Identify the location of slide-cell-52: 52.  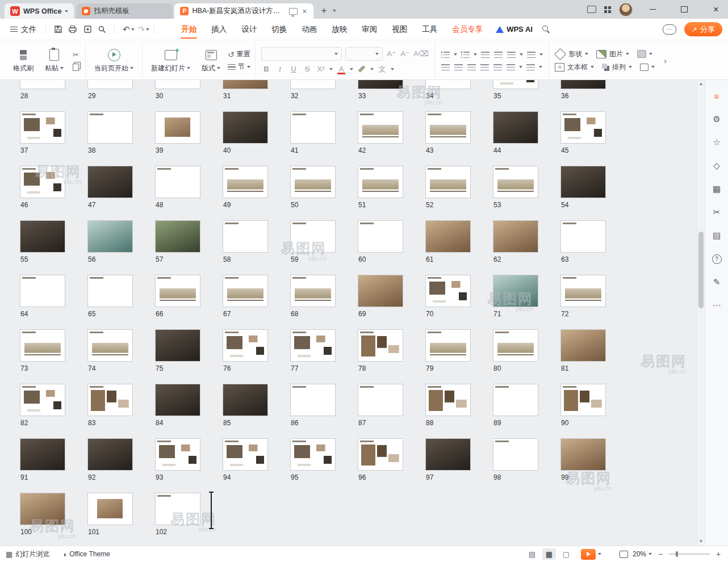
(448, 187).